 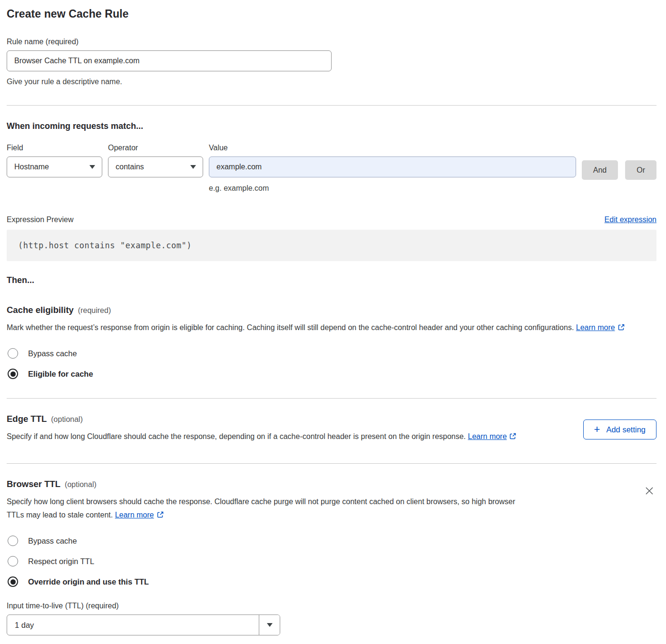 What do you see at coordinates (88, 582) in the screenshot?
I see `radio-label: Override origin and use this TTL` at bounding box center [88, 582].